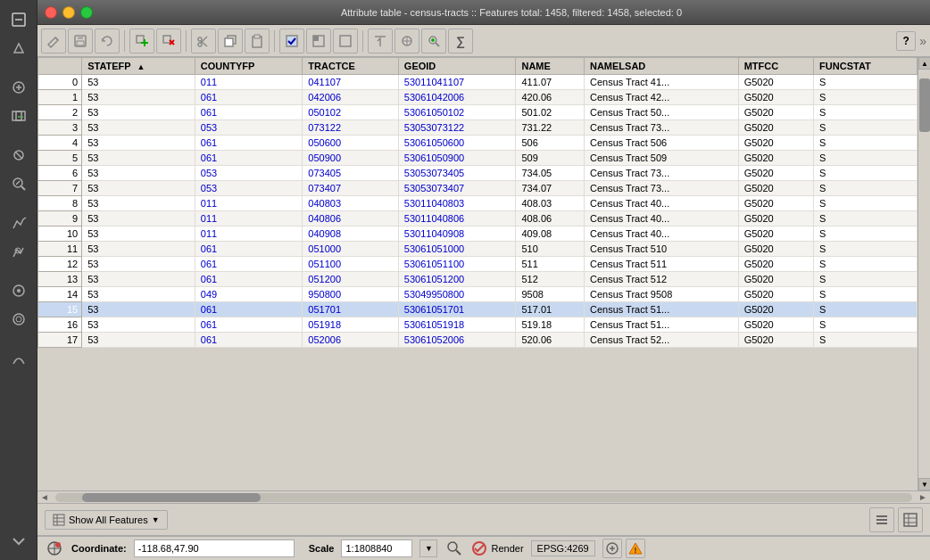 This screenshot has height=560, width=930. Describe the element at coordinates (454, 548) in the screenshot. I see `magnifier-icon` at that location.